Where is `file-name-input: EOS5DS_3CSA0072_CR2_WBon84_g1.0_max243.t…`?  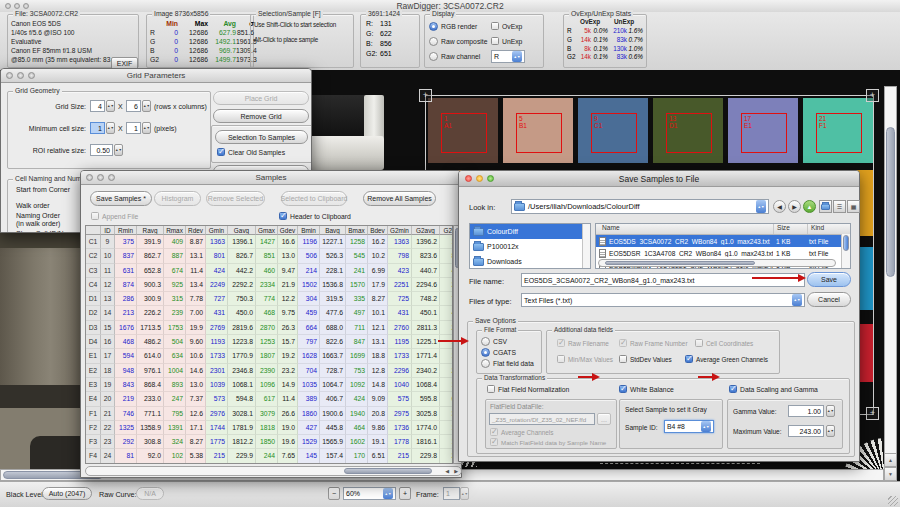 file-name-input: EOS5DS_3CSA0072_CR2_WBon84_g1.0_max243.t… is located at coordinates (663, 280).